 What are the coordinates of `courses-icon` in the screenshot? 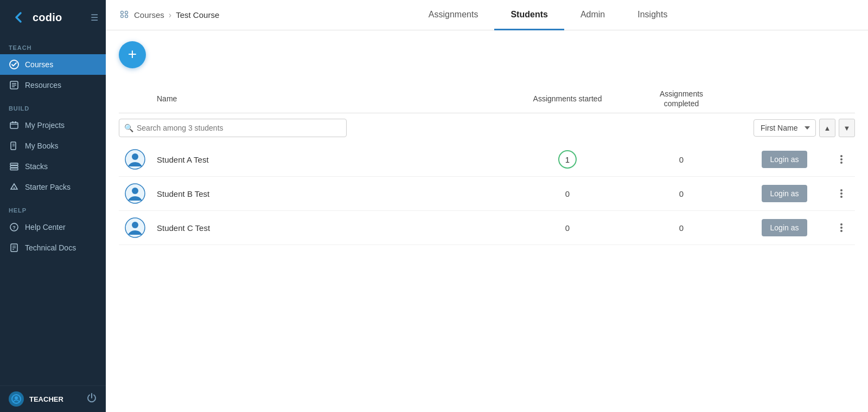 It's located at (14, 65).